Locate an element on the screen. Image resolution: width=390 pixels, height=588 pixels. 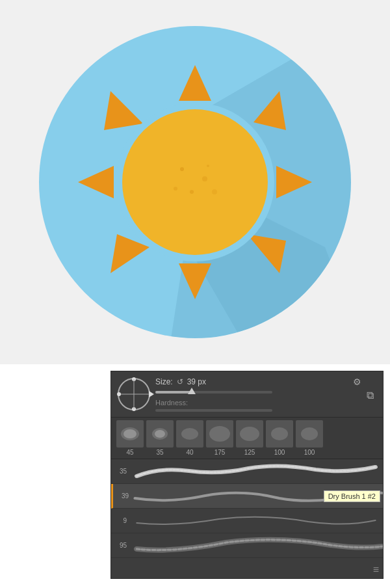
brush-thumb-label-6: 100 is located at coordinates (280, 453).